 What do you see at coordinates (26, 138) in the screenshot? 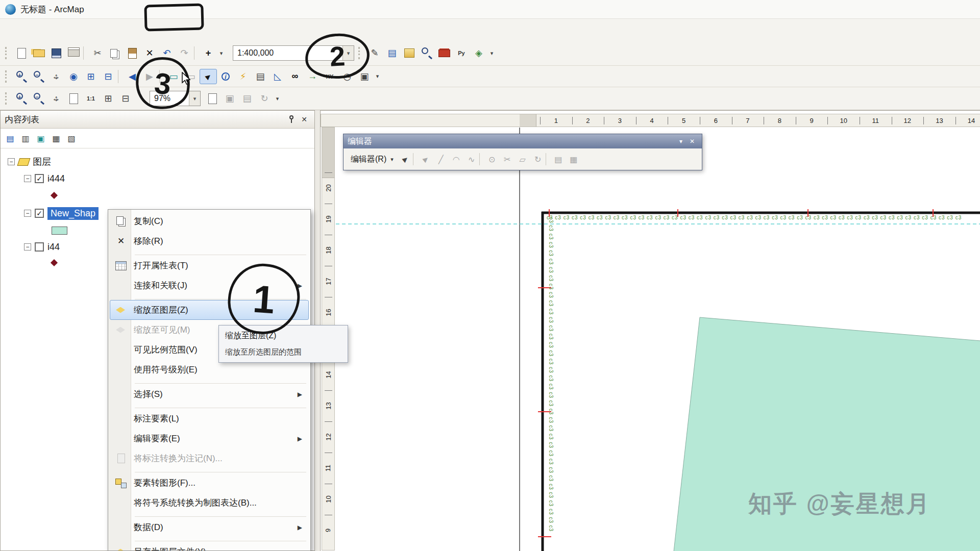
I see `list-by-source-icon: ▥` at bounding box center [26, 138].